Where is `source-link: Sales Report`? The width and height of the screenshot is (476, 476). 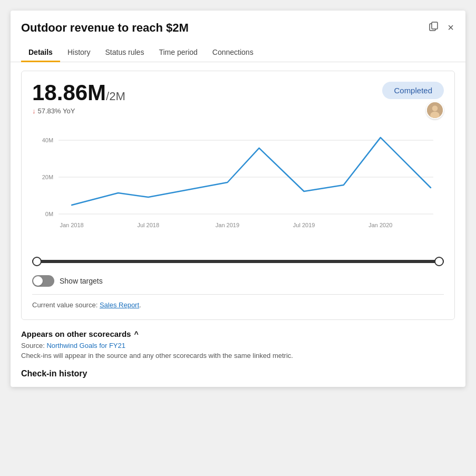 source-link: Sales Report is located at coordinates (119, 305).